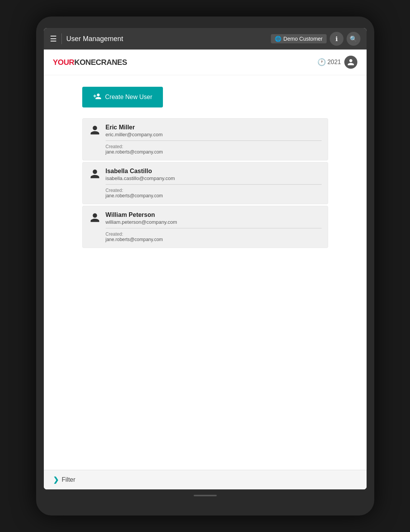 The width and height of the screenshot is (410, 532). I want to click on user-name: Eric Miller, so click(214, 127).